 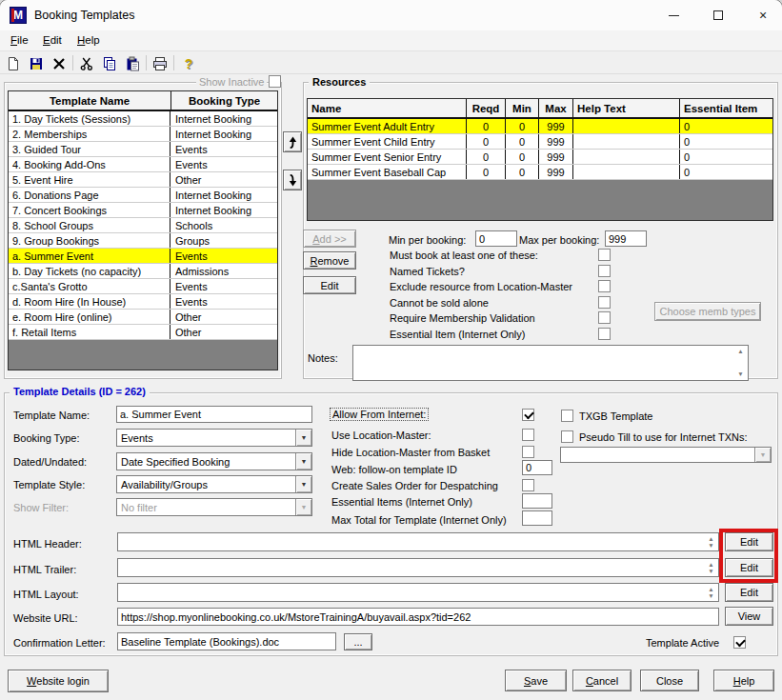 I want to click on txgb-template-checkbox, so click(x=568, y=415).